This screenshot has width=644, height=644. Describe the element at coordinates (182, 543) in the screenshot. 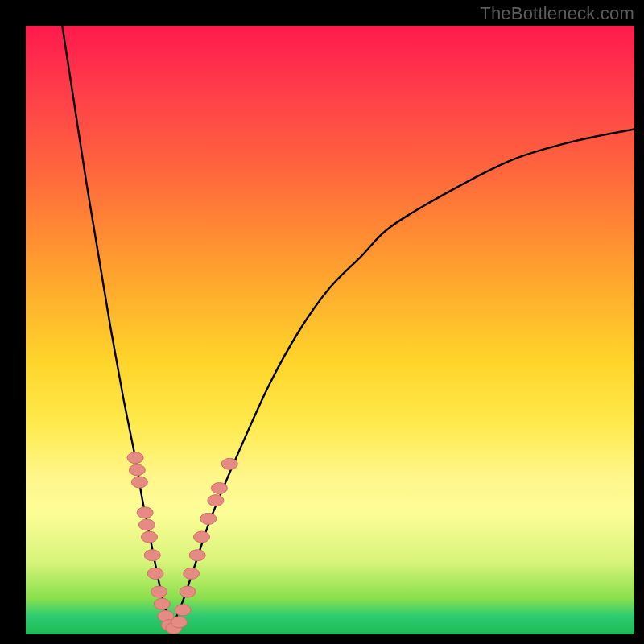

I see `markers-group` at that location.